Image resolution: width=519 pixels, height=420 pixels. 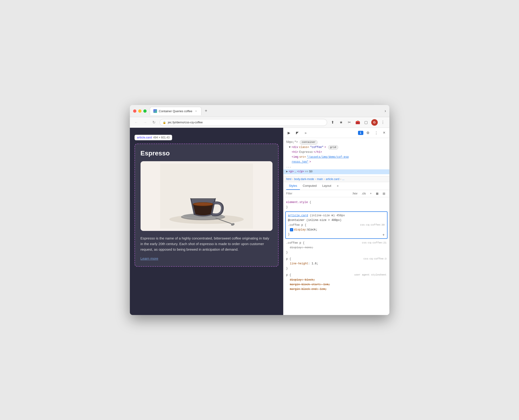 I want to click on tab-title: Container Queries coffee, so click(x=176, y=111).